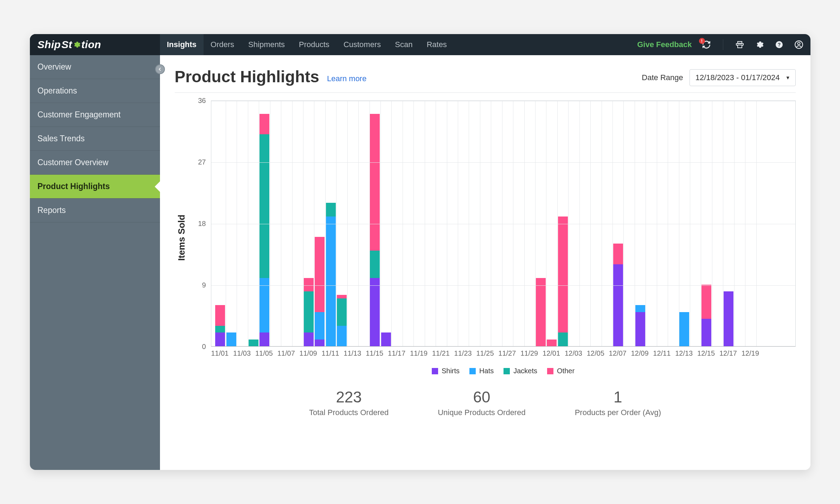 The width and height of the screenshot is (840, 504). Describe the element at coordinates (485, 80) in the screenshot. I see `page-header: Product Highlights Learn more Date Range…` at that location.